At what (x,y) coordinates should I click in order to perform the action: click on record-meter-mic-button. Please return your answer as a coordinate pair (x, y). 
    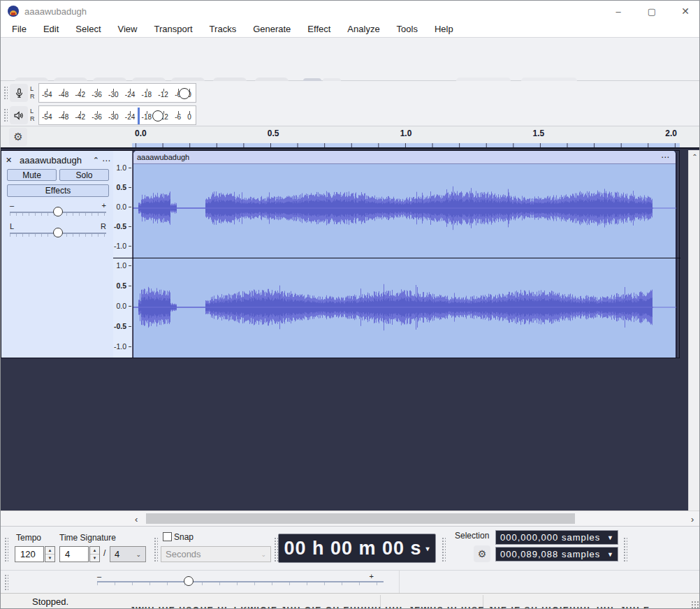
    Looking at the image, I should click on (19, 93).